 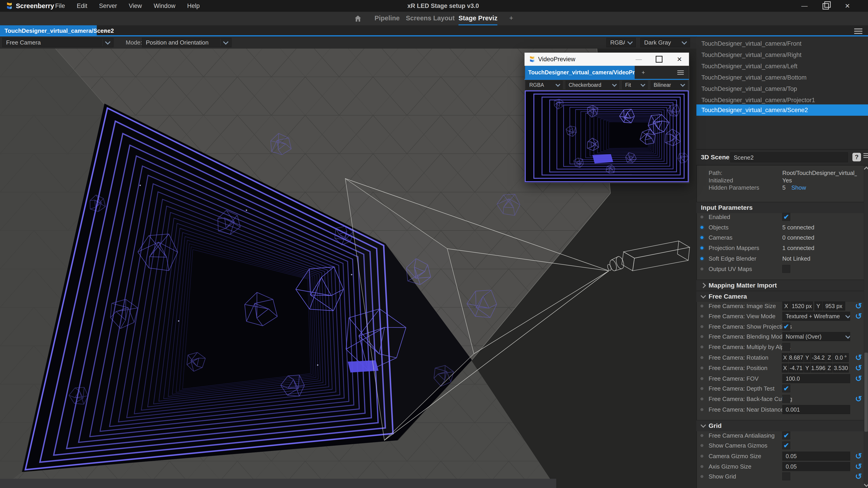 I want to click on nav-add-button: +, so click(x=511, y=18).